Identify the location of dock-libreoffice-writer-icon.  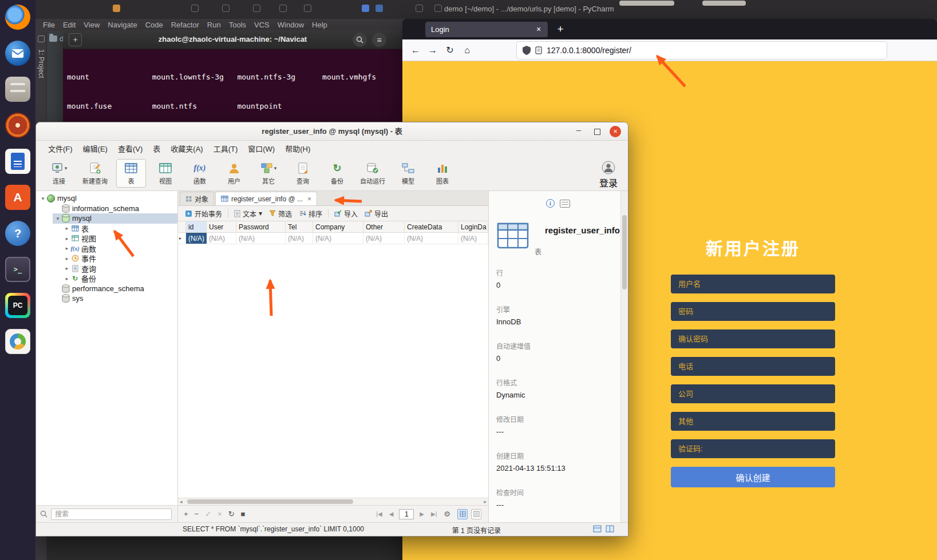
(18, 161).